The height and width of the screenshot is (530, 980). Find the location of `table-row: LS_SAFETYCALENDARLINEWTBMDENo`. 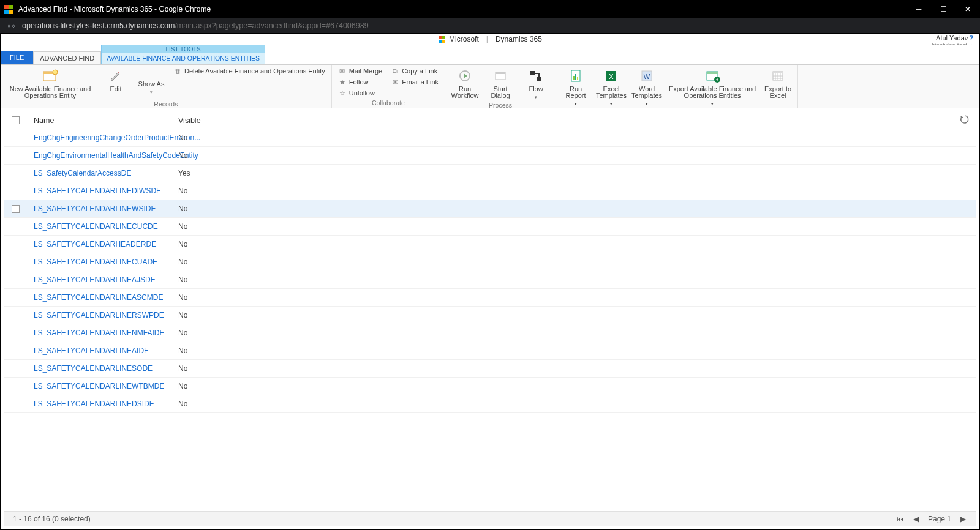

table-row: LS_SAFETYCALENDARLINEWTBMDENo is located at coordinates (490, 387).